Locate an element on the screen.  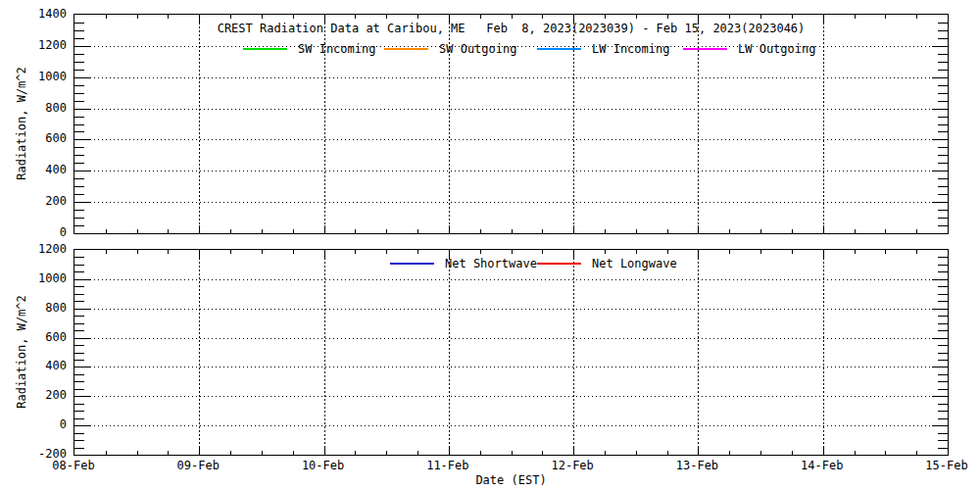
y-tick-label: 1200 is located at coordinates (34, 45).